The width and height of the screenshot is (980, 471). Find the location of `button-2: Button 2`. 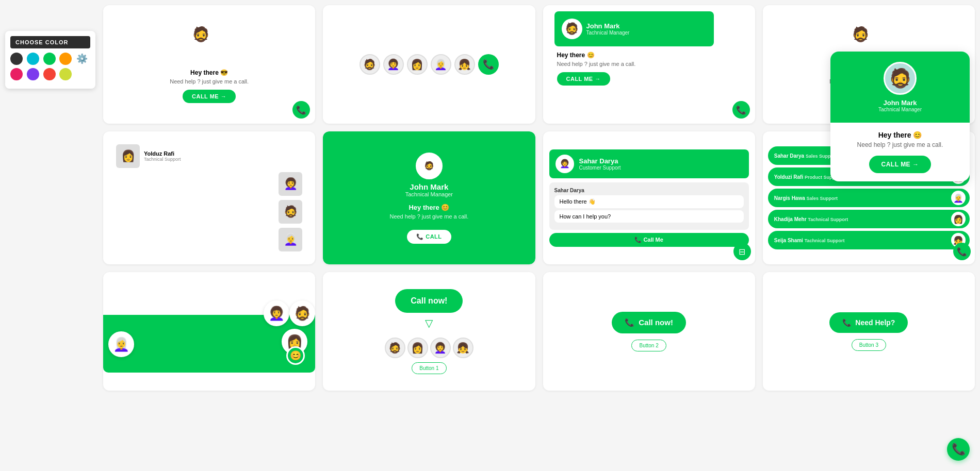

button-2: Button 2 is located at coordinates (649, 345).